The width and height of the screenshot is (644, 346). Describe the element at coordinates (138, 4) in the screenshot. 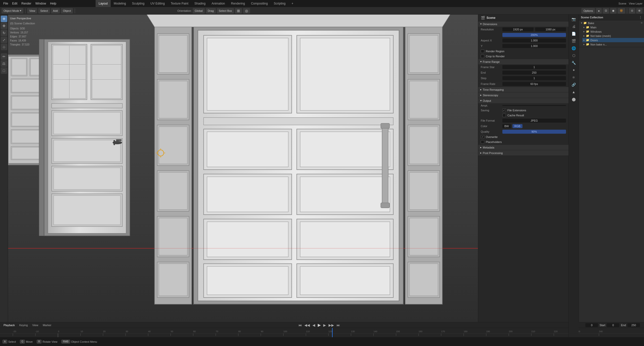

I see `tab-sculpting: Sculpting` at that location.